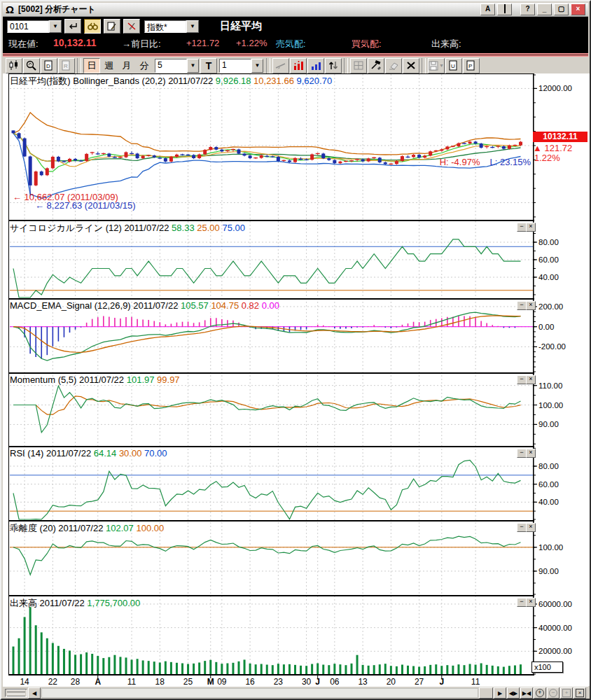 The width and height of the screenshot is (591, 700). Describe the element at coordinates (580, 693) in the screenshot. I see `close-panel-button: ×` at that location.